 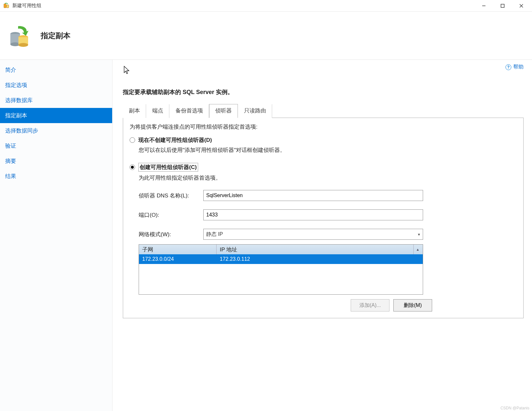 What do you see at coordinates (281, 249) in the screenshot?
I see `grid-header: 子网 IP 地址 ▲` at bounding box center [281, 249].